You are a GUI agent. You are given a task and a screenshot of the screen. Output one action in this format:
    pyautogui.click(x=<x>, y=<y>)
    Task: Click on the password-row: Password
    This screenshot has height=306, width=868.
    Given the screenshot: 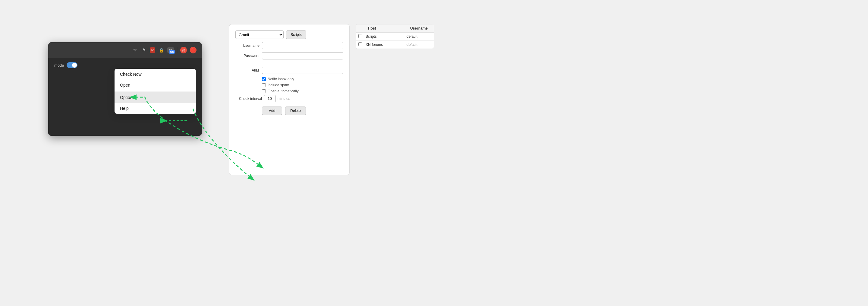 What is the action you would take?
    pyautogui.click(x=289, y=56)
    